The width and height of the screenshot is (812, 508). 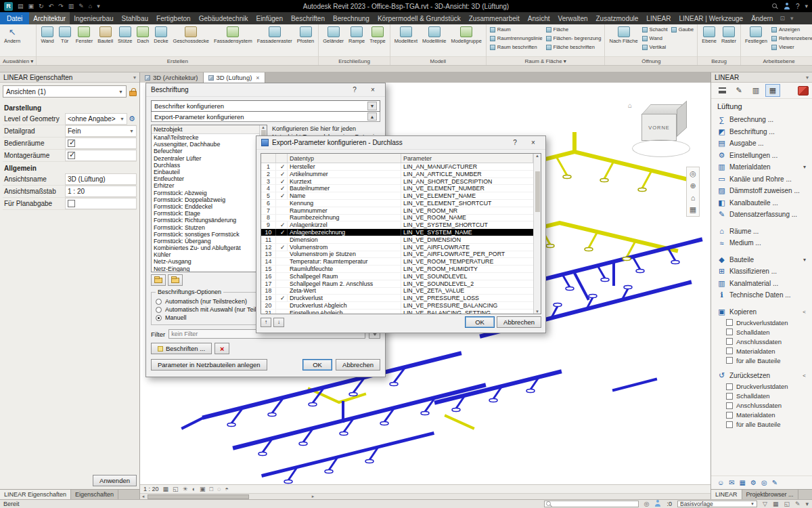 I want to click on ribbon-button: Modellgruppe, so click(x=466, y=41).